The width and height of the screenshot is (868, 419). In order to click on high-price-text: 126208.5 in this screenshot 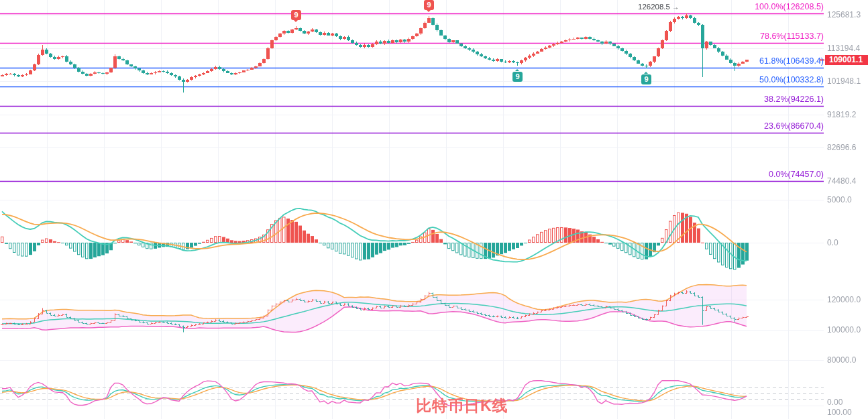, I will do `click(654, 7)`.